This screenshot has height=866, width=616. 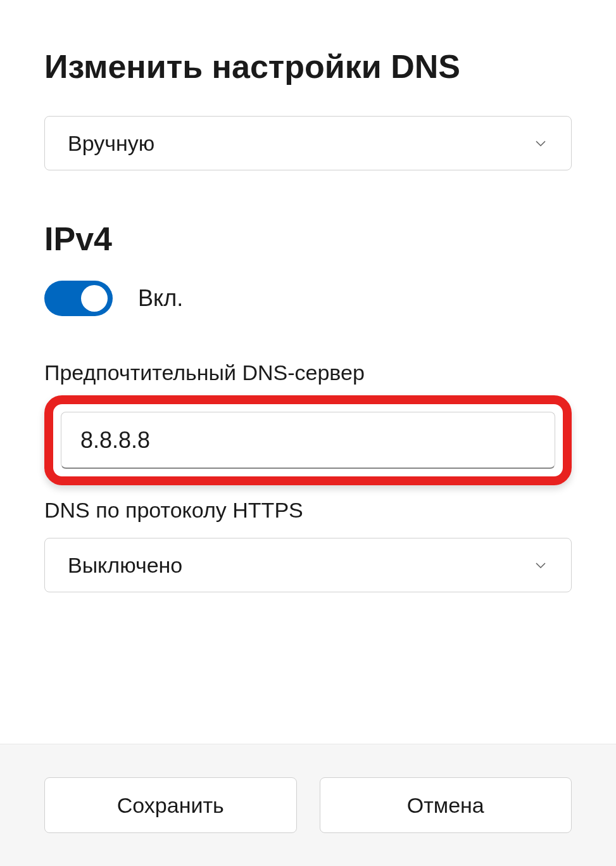 I want to click on ipv4-heading: IPv4, so click(x=308, y=239).